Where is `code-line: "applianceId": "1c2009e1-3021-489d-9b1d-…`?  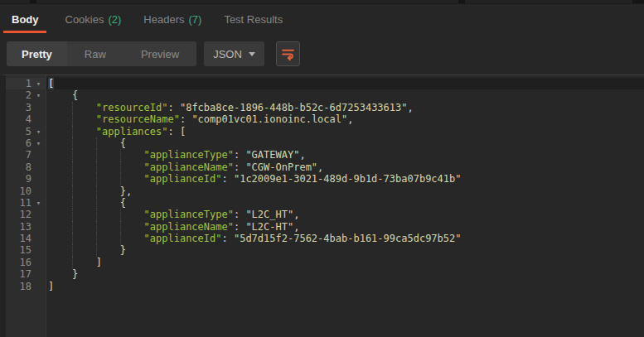
code-line: "applianceId": "1c2009e1-3021-489d-9b1d-… is located at coordinates (345, 179).